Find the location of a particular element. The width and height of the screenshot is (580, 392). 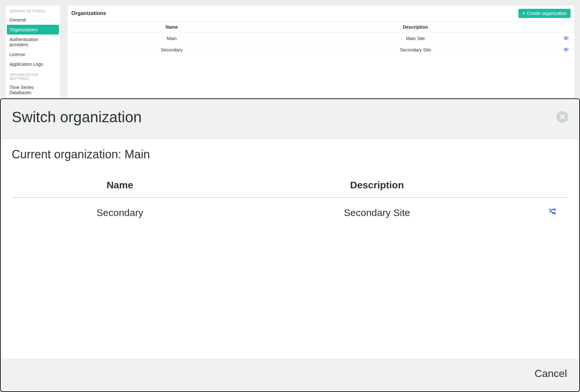

organizations-table: Name Description Main Main Site is located at coordinates (321, 38).